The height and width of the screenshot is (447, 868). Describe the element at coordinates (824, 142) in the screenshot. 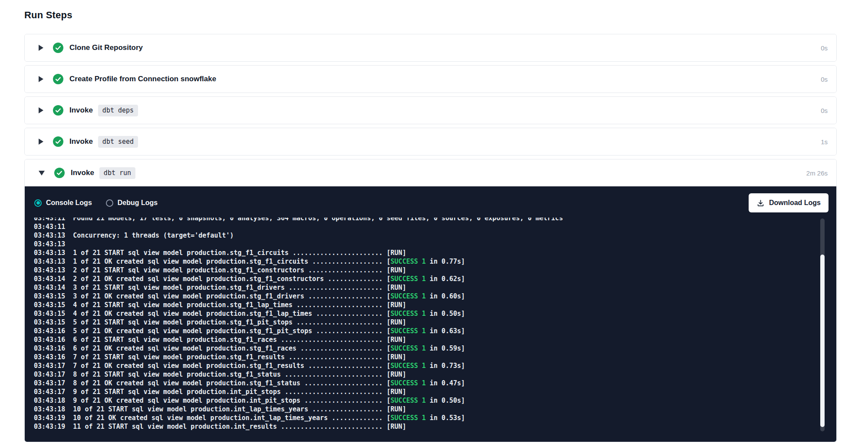

I see `step-duration: 1s` at that location.